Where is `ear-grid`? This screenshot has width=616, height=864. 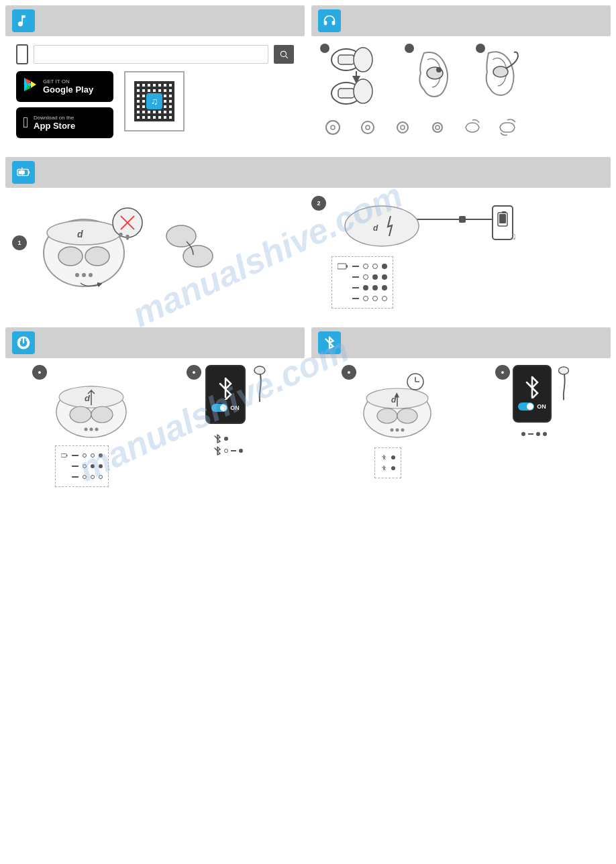 ear-grid is located at coordinates (461, 78).